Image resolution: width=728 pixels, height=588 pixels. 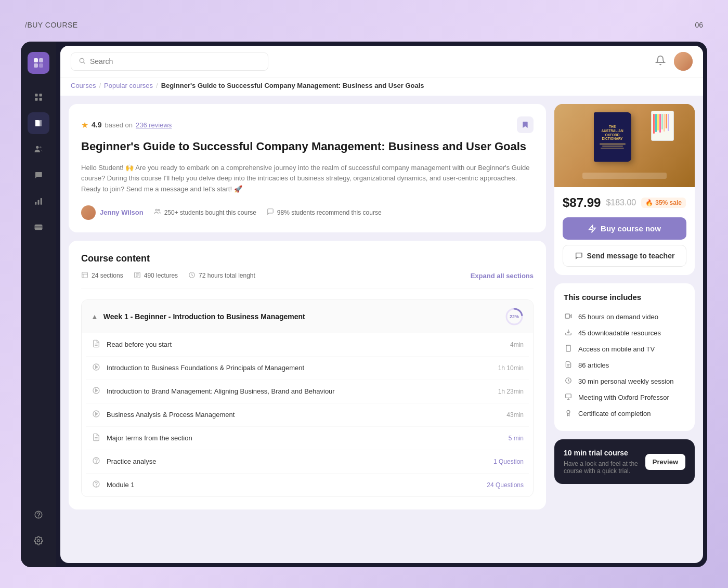 I want to click on breadcrumb-sep-2: /, so click(x=157, y=85).